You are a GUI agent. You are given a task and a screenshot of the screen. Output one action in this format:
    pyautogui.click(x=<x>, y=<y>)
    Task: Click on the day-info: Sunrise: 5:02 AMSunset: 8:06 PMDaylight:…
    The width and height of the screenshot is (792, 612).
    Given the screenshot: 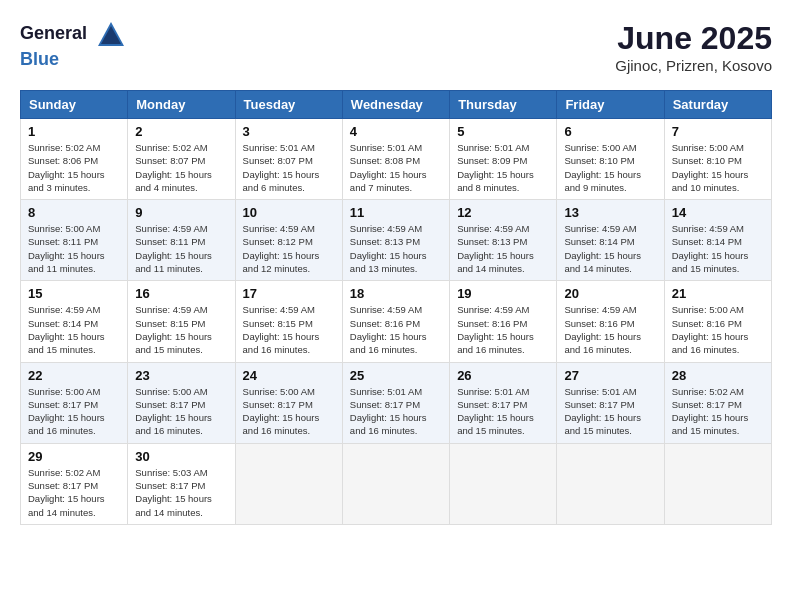 What is the action you would take?
    pyautogui.click(x=74, y=168)
    